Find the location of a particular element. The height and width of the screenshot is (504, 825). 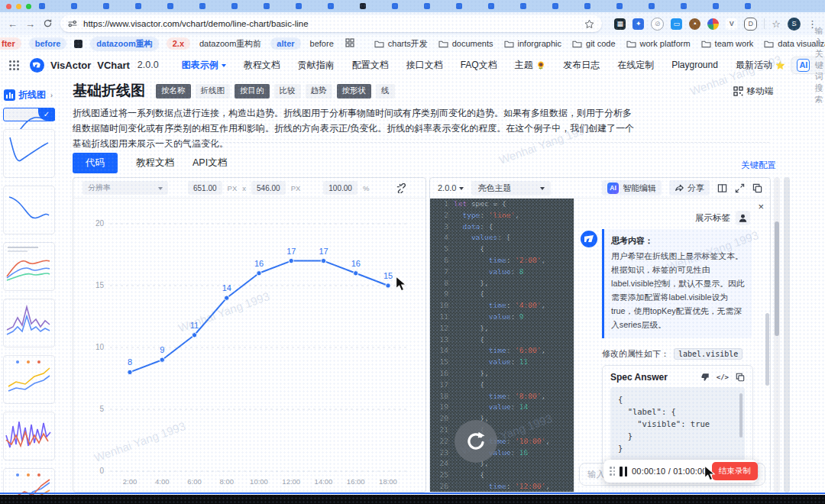

bookmark-folder: work platform is located at coordinates (658, 44).